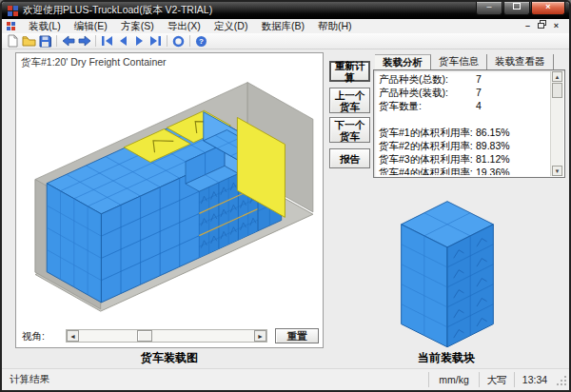 The image size is (571, 392). Describe the element at coordinates (156, 41) in the screenshot. I see `last-truck-icon` at that location.